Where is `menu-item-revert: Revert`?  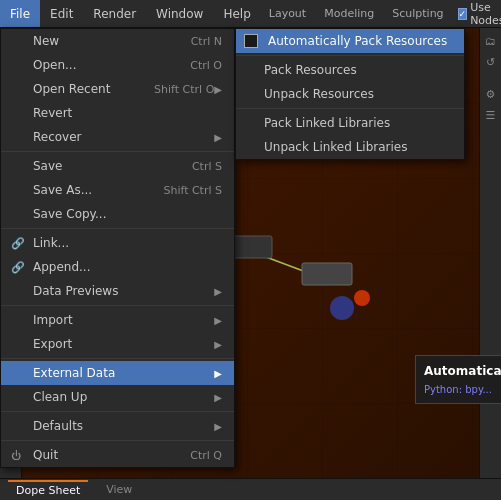
menu-item-revert: Revert is located at coordinates (118, 113).